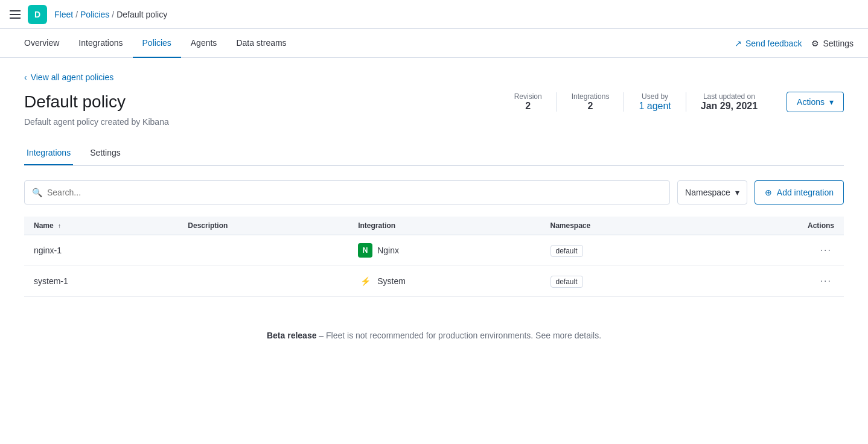 This screenshot has width=868, height=444. Describe the element at coordinates (434, 153) in the screenshot. I see `sub-tabs: Integrations Settings` at that location.